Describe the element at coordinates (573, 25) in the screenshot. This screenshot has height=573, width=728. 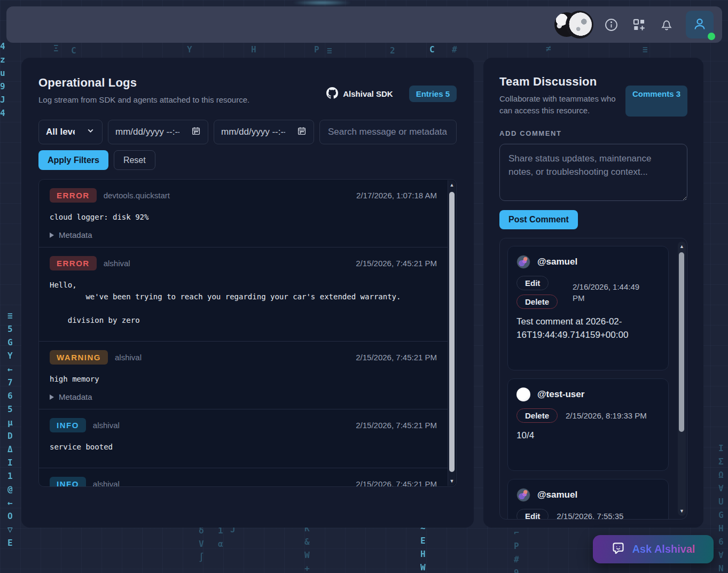
I see `avatar-stack` at that location.